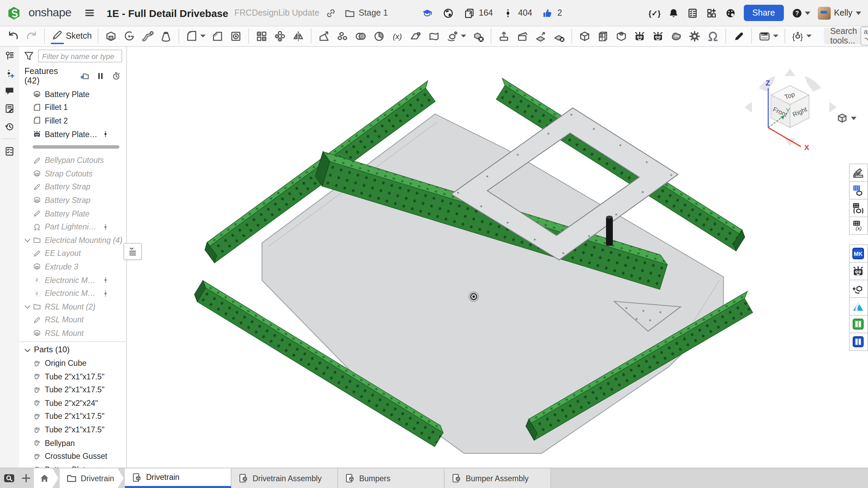 Image resolution: width=868 pixels, height=488 pixels. What do you see at coordinates (713, 36) in the screenshot?
I see `part-lightening-tool-button` at bounding box center [713, 36].